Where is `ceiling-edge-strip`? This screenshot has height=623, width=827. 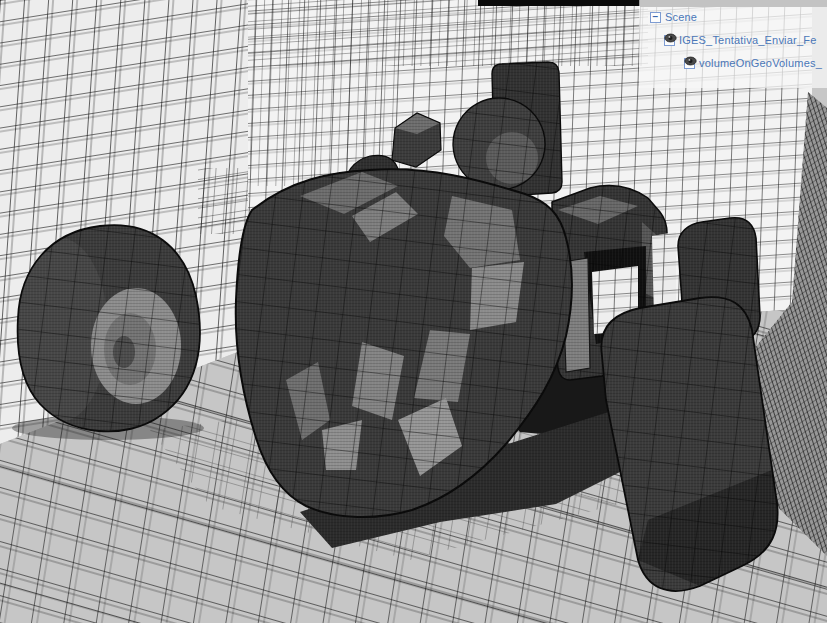 ceiling-edge-strip is located at coordinates (561, 3).